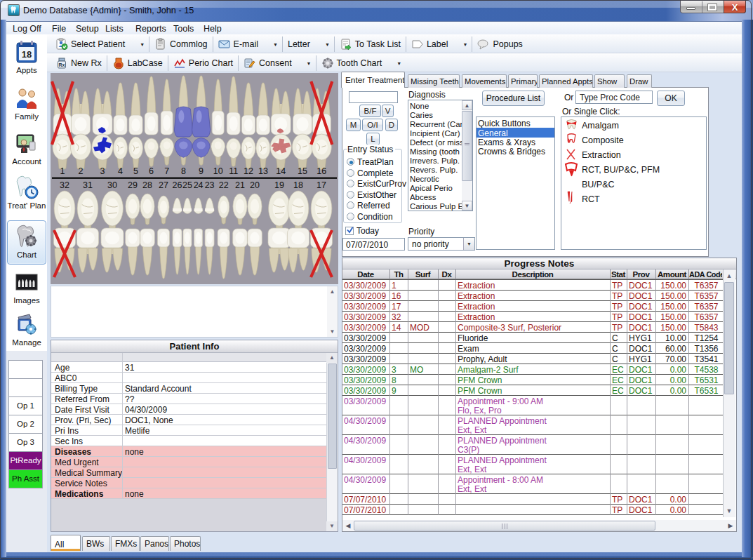 Image resolution: width=753 pixels, height=560 pixels. I want to click on svg-text: 1, so click(63, 171).